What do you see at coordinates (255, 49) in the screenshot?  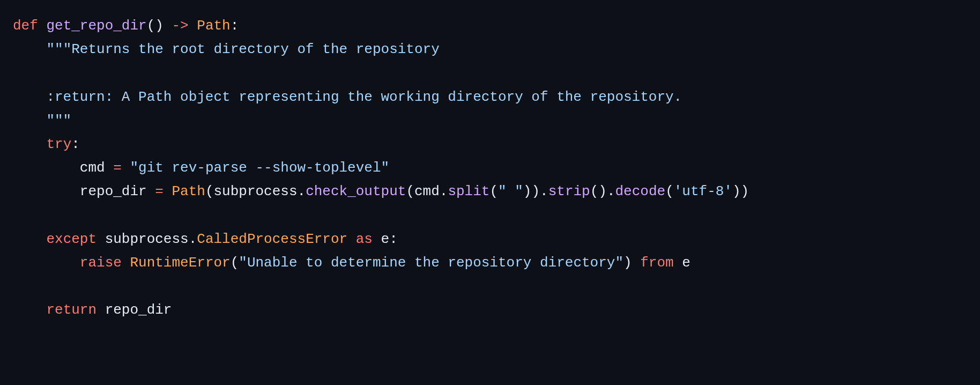 I see `docstring-line1: Returns the root directory of the reposi…` at bounding box center [255, 49].